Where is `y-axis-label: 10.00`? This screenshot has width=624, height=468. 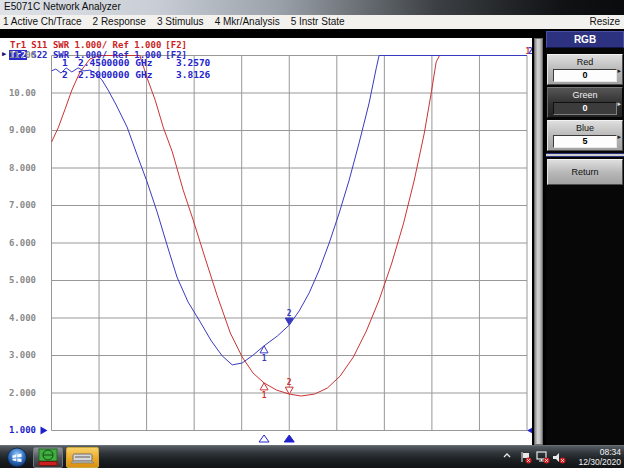 y-axis-label: 10.00 is located at coordinates (19, 93).